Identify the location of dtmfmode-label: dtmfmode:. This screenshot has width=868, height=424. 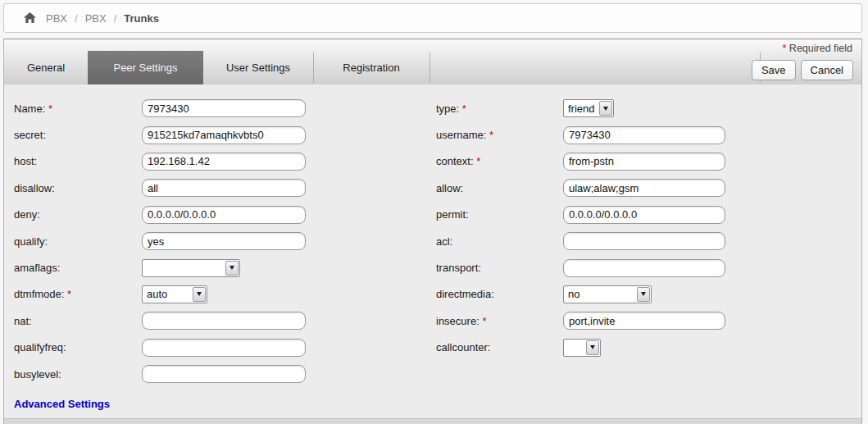
(39, 294).